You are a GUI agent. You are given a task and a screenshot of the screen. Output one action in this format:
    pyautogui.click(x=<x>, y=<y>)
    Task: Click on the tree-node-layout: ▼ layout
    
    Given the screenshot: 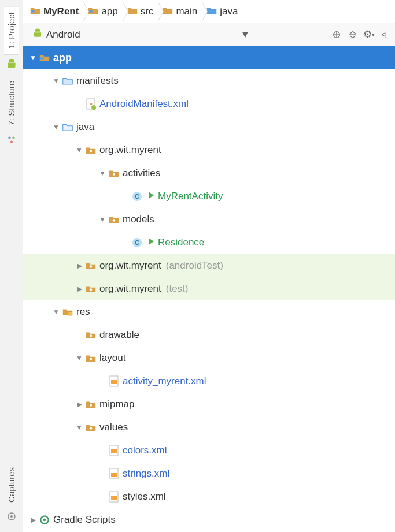 What is the action you would take?
    pyautogui.click(x=209, y=358)
    